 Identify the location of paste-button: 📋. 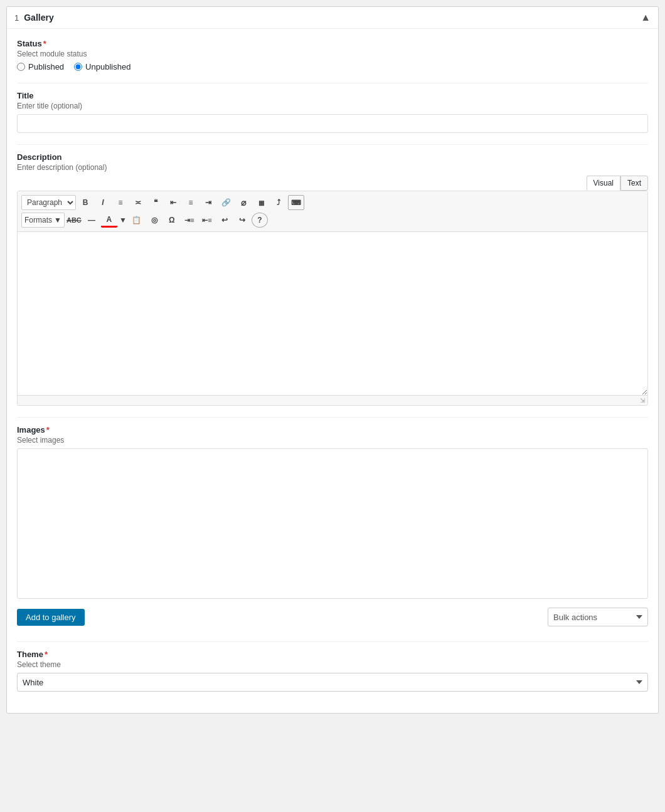
(137, 220).